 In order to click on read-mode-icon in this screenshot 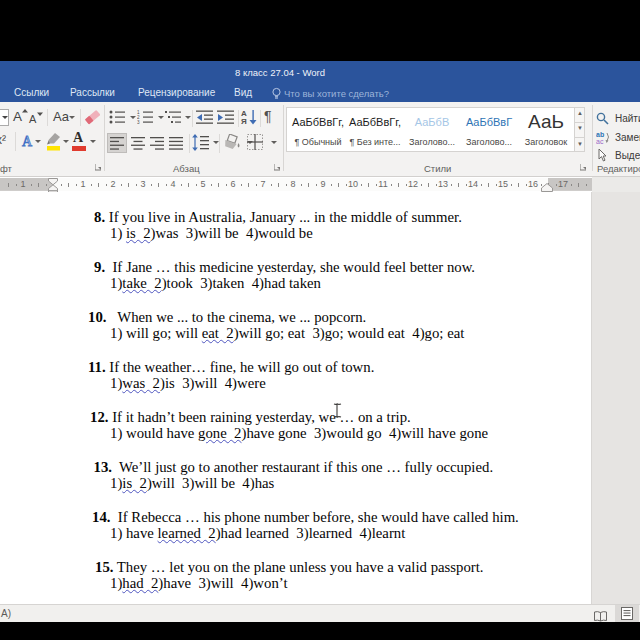, I will do `click(600, 616)`.